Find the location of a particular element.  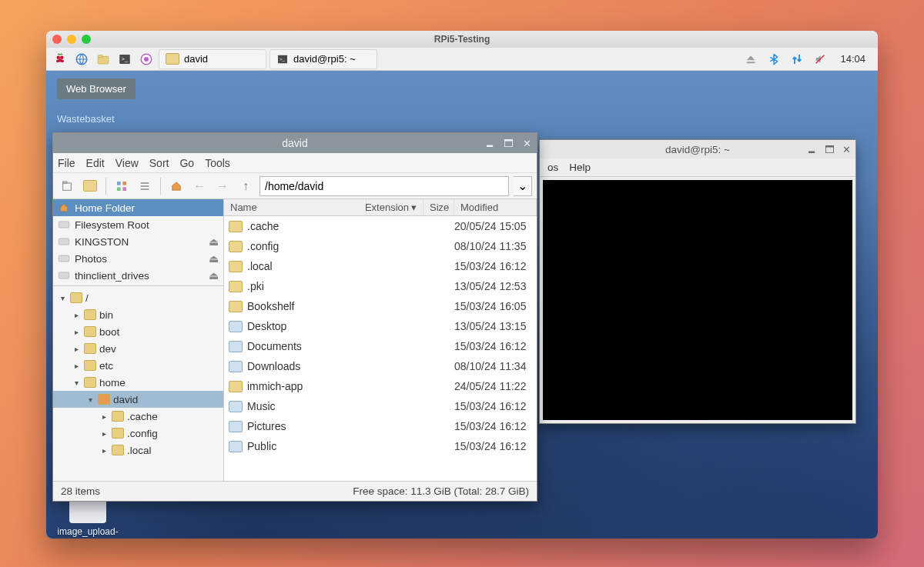

fm-titlebar: david 🗕 🗖 ✕ is located at coordinates (295, 143).